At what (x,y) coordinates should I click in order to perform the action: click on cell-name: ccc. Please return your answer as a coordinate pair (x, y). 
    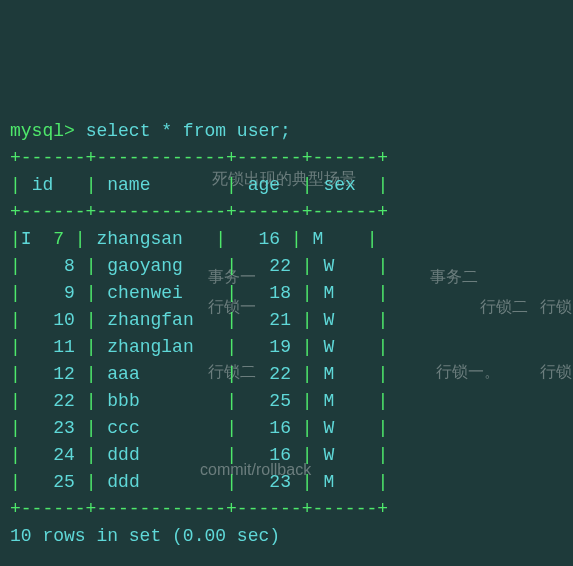
    Looking at the image, I should click on (161, 428).